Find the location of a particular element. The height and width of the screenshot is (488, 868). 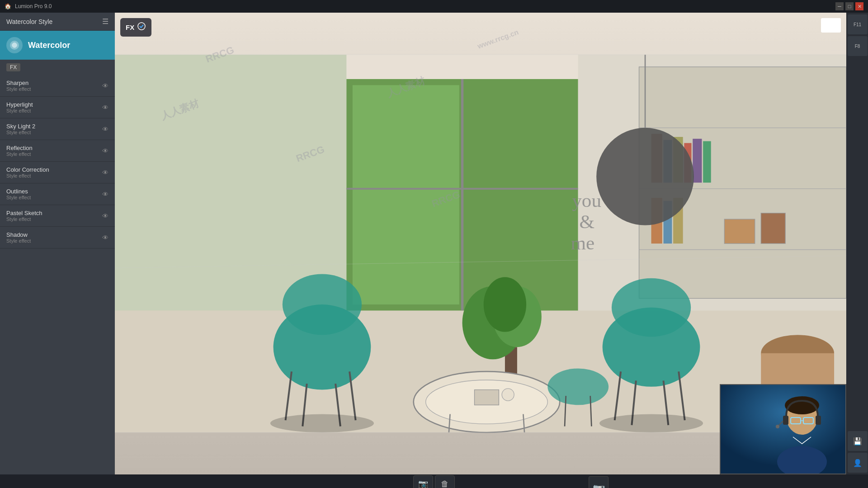

titlebar-controls: ─ □ ✕ is located at coordinates (849, 6).